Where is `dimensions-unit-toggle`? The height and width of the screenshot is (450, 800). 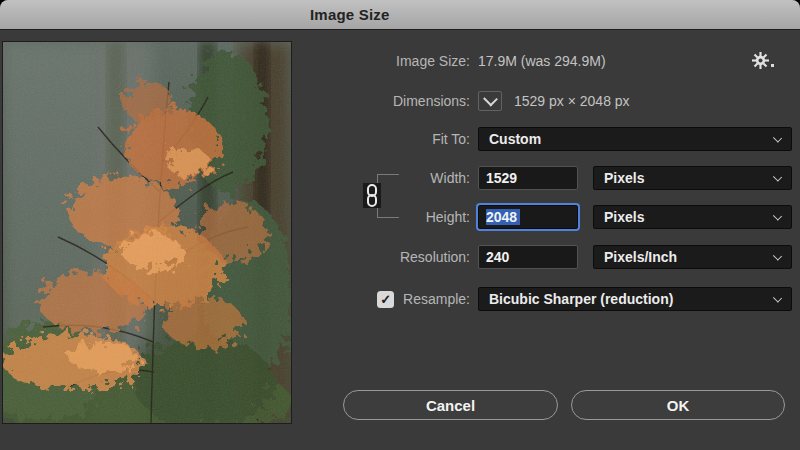 dimensions-unit-toggle is located at coordinates (490, 101).